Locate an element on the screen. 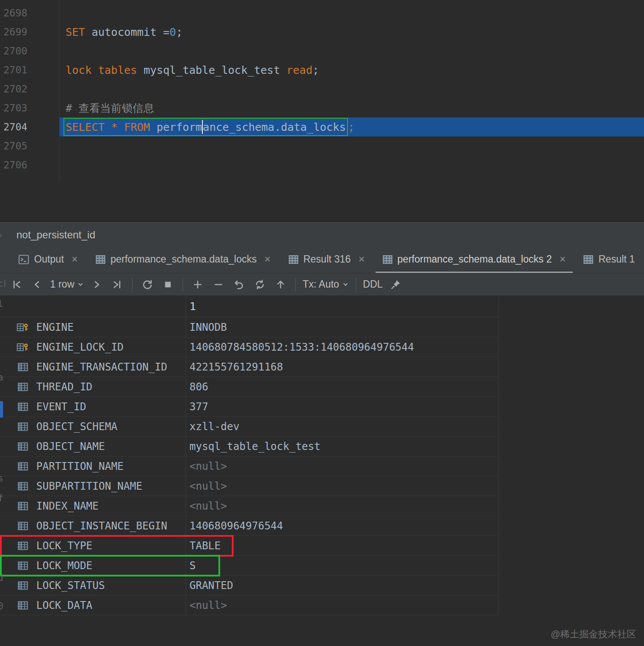  field-value-cell: 140680964976544 is located at coordinates (342, 526).